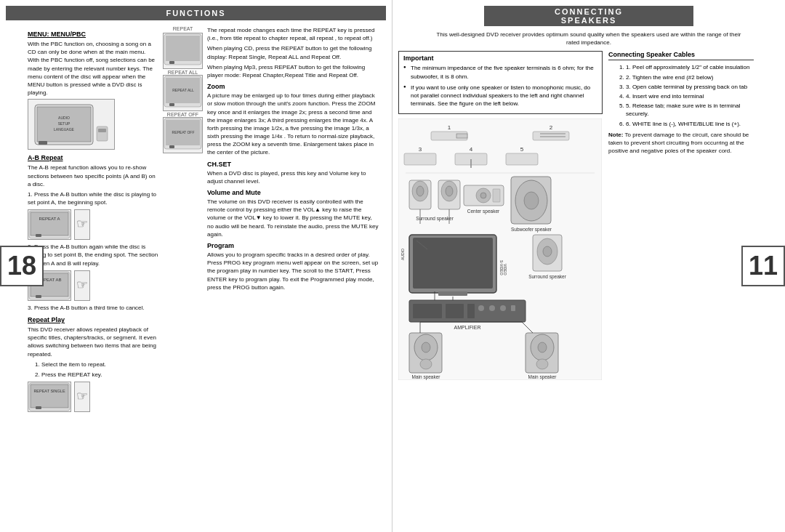 The image size is (785, 532). What do you see at coordinates (49, 391) in the screenshot?
I see `svg-text: REPEAT SINGLE` at bounding box center [49, 391].